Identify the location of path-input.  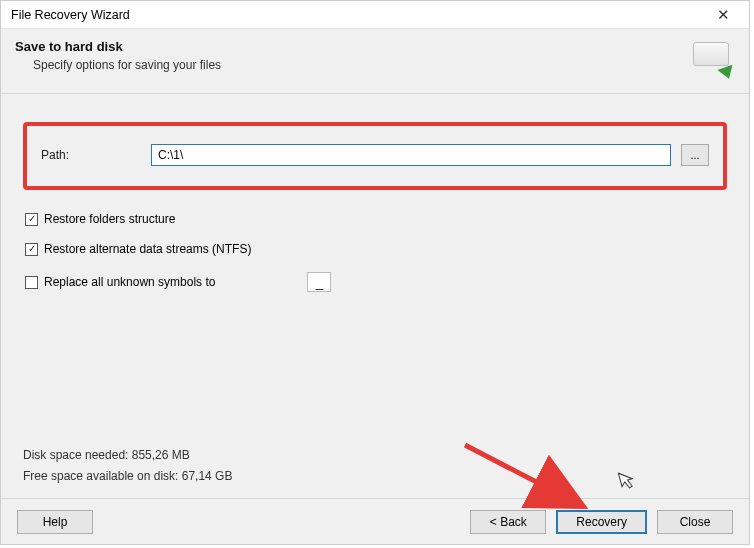
(411, 155).